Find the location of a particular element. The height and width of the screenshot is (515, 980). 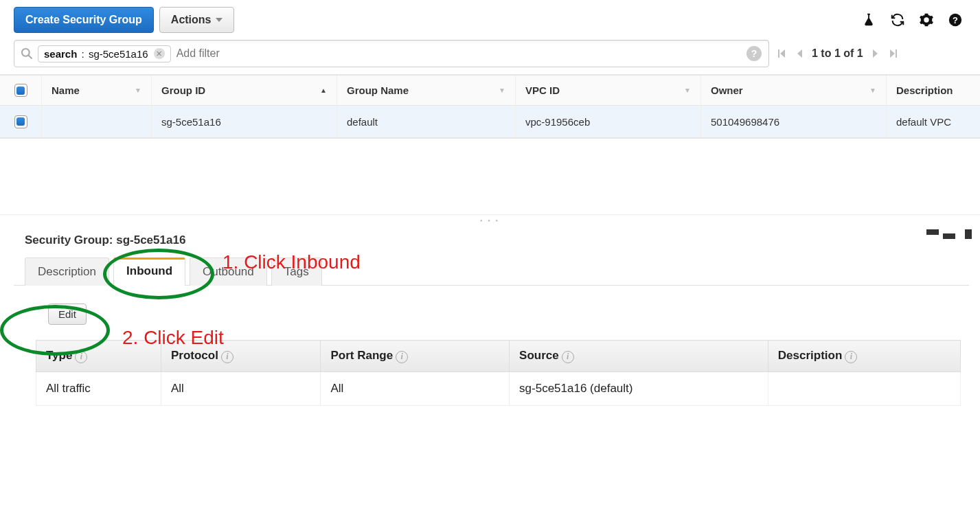

actions-dropdown-button: Actions is located at coordinates (196, 20).